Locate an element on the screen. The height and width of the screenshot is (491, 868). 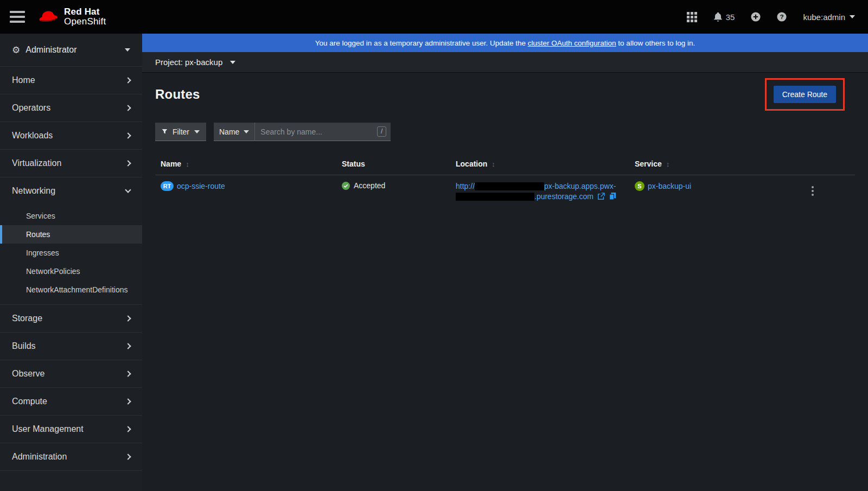
cogs-icon: ⚙ is located at coordinates (16, 50).